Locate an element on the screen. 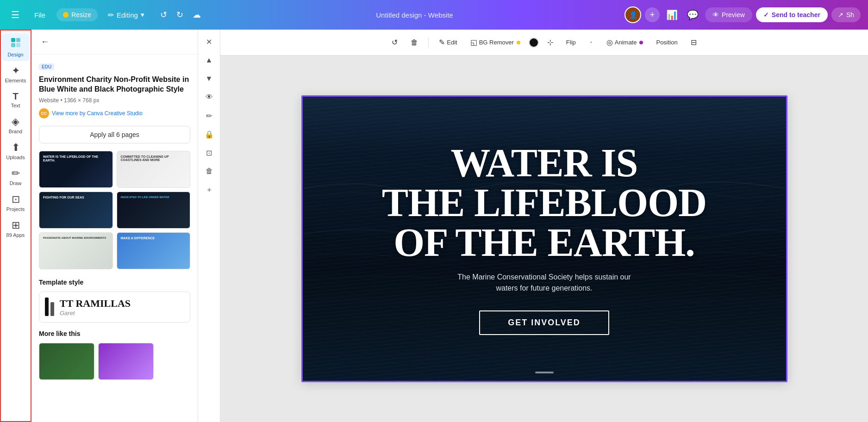 The width and height of the screenshot is (868, 422). position-button: Position is located at coordinates (667, 43).